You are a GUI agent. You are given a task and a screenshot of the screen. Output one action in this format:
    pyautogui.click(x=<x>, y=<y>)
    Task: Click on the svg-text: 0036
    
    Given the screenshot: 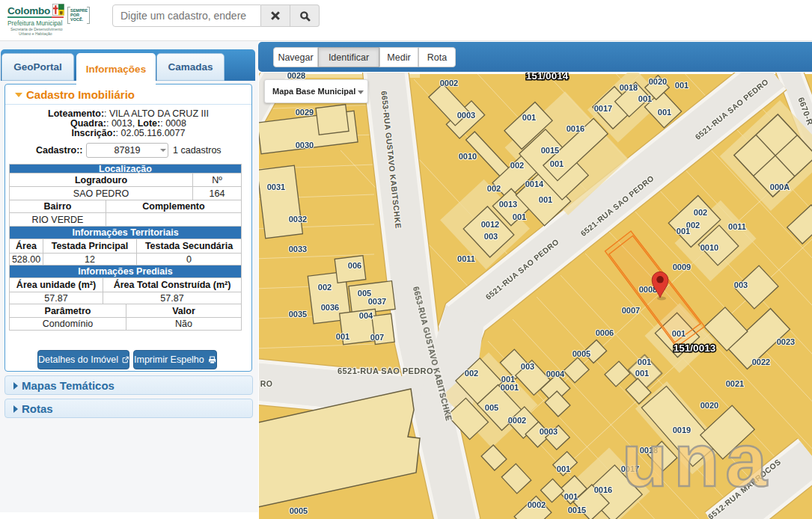 What is the action you would take?
    pyautogui.click(x=330, y=307)
    